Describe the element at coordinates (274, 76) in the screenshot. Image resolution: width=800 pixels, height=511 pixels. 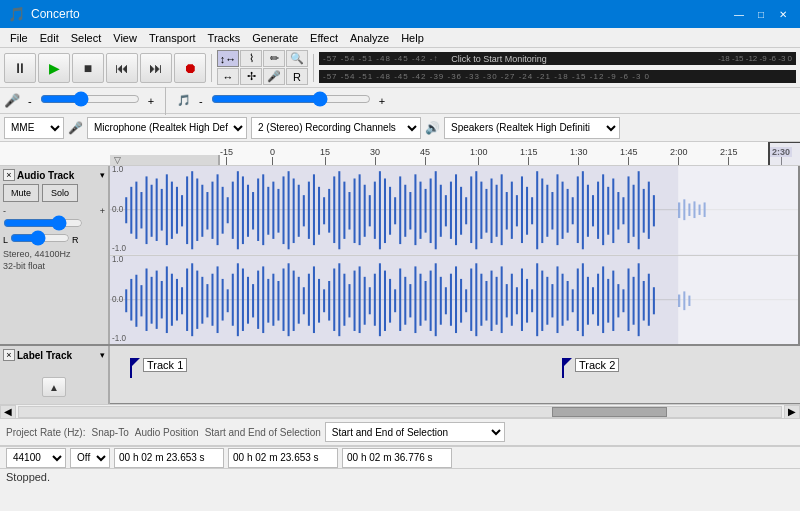
I see `tool-mic: 🎤` at that location.